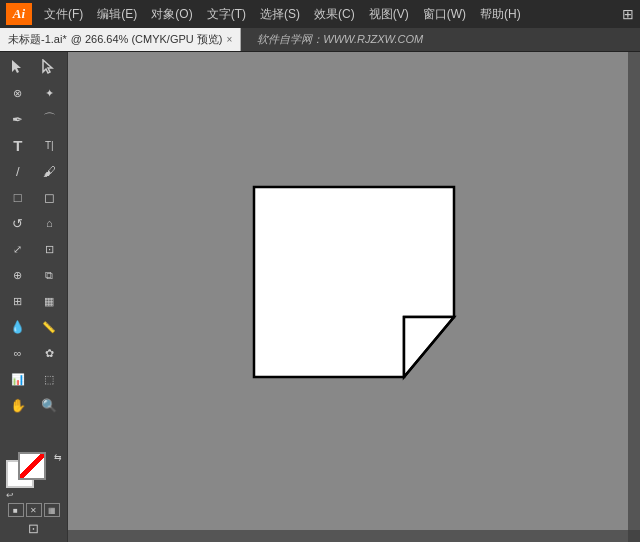 The image size is (640, 542). I want to click on menu-window: 窗口(W), so click(444, 14).